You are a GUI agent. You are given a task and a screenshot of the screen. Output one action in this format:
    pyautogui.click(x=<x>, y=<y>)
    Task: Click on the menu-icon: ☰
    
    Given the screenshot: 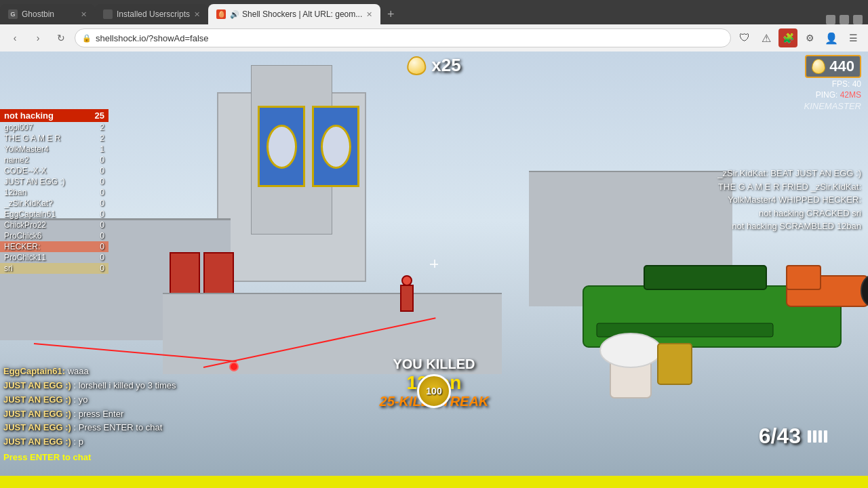 What is the action you would take?
    pyautogui.click(x=853, y=38)
    